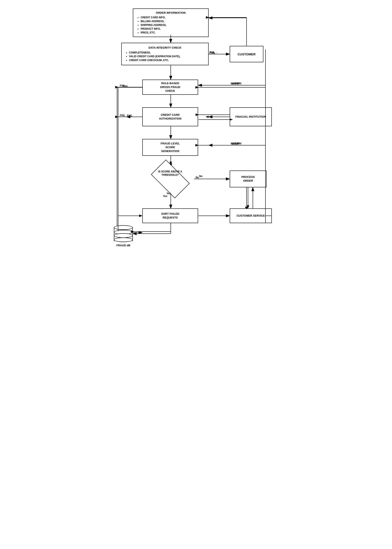 This screenshot has width=392, height=549. What do you see at coordinates (123, 245) in the screenshot?
I see `fraud-db-label: FRAUD dB` at bounding box center [123, 245].